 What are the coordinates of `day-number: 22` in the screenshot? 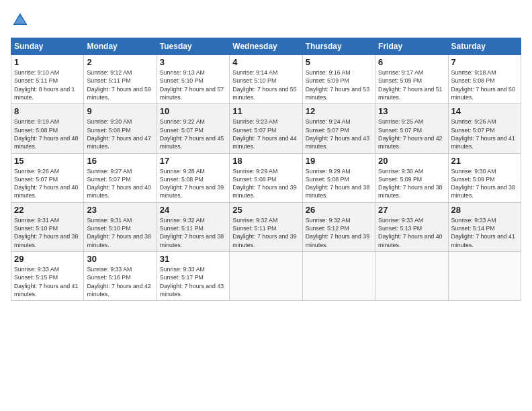 It's located at (47, 210).